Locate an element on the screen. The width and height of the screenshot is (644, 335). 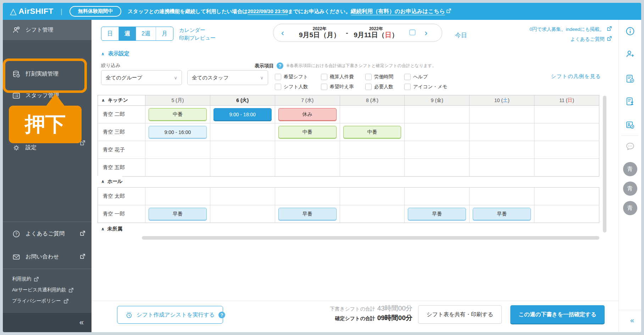
sidebar-item-time-record: 打刻実績管理 is located at coordinates (47, 74).